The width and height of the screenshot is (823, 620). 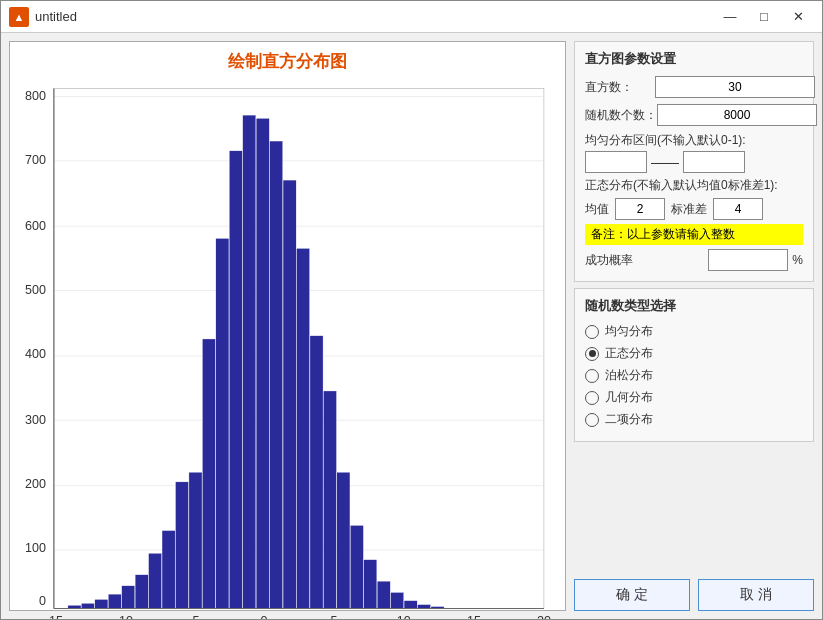 I want to click on bins-input, so click(x=735, y=87).